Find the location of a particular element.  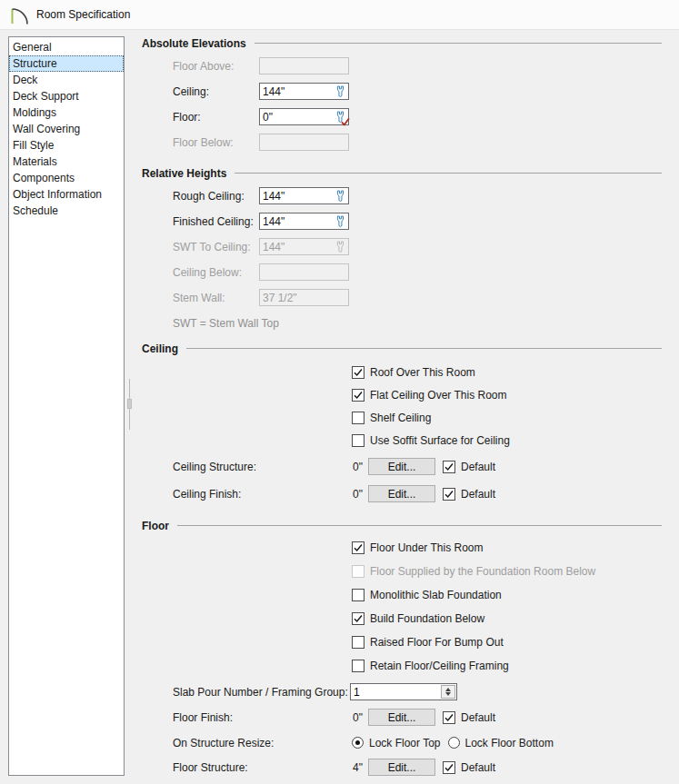

sidebar-item-components: Components is located at coordinates (66, 178).